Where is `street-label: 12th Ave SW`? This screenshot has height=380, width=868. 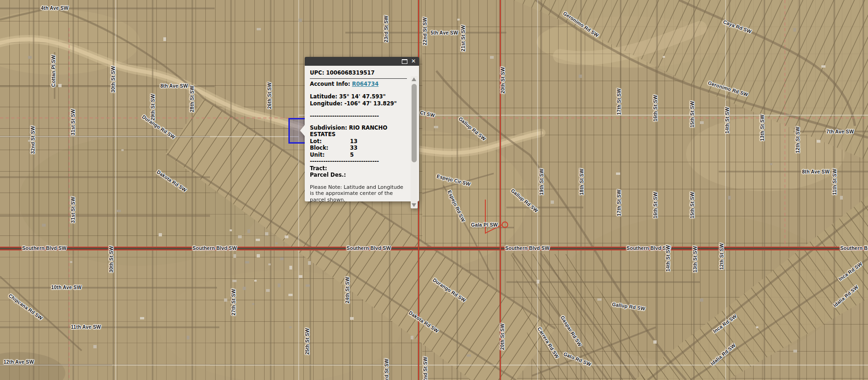
street-label: 12th Ave SW is located at coordinates (19, 362).